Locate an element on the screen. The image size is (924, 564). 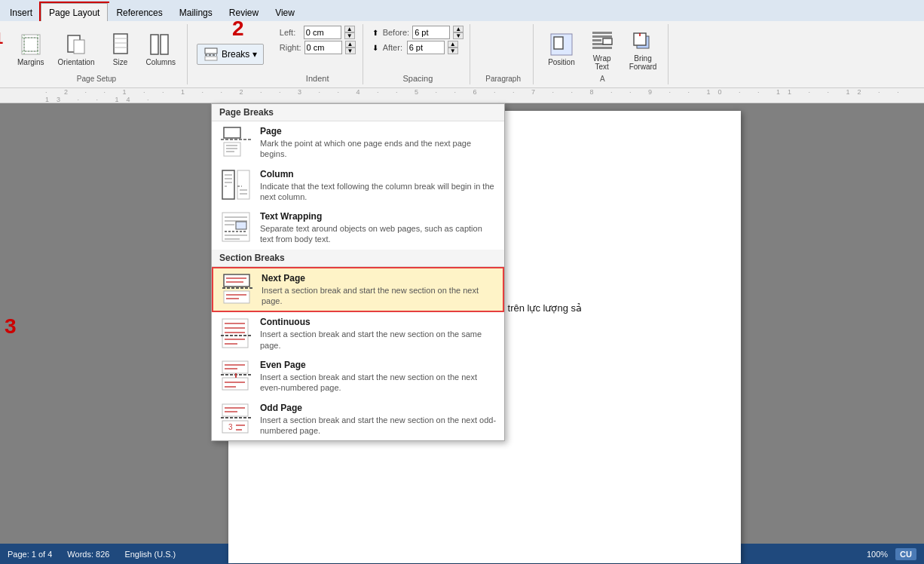
margins-icon is located at coordinates (31, 44).